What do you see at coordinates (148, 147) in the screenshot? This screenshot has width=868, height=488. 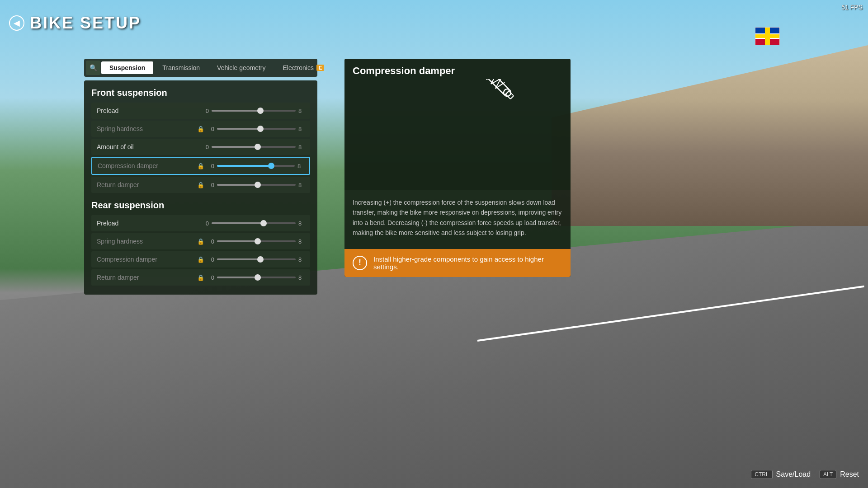 I see `amount-of-oil-label: Amount of oil` at bounding box center [148, 147].